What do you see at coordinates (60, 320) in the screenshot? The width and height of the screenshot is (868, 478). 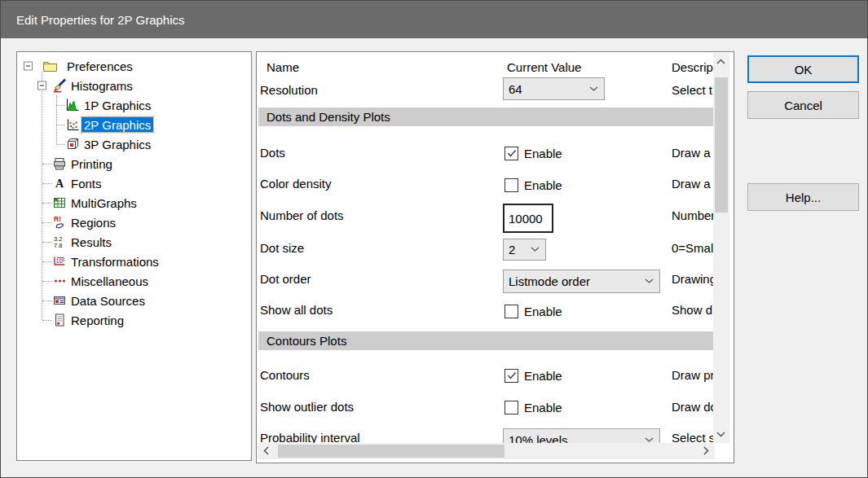 I see `reporting-icon` at bounding box center [60, 320].